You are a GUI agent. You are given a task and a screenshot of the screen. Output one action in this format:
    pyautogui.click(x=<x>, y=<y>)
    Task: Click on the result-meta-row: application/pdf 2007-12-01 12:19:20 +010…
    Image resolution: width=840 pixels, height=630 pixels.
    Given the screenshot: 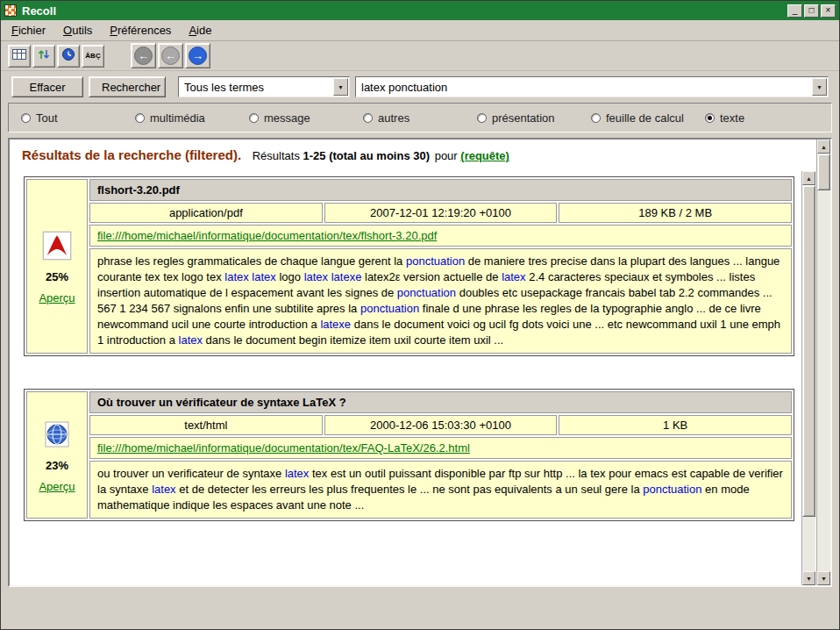 What is the action you would take?
    pyautogui.click(x=440, y=212)
    